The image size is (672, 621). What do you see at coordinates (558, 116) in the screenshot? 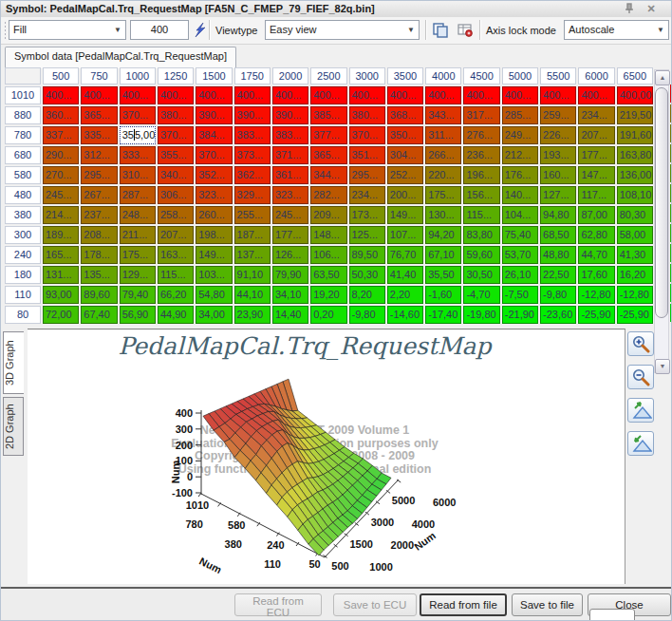
I see `table-cell: 259...` at bounding box center [558, 116].